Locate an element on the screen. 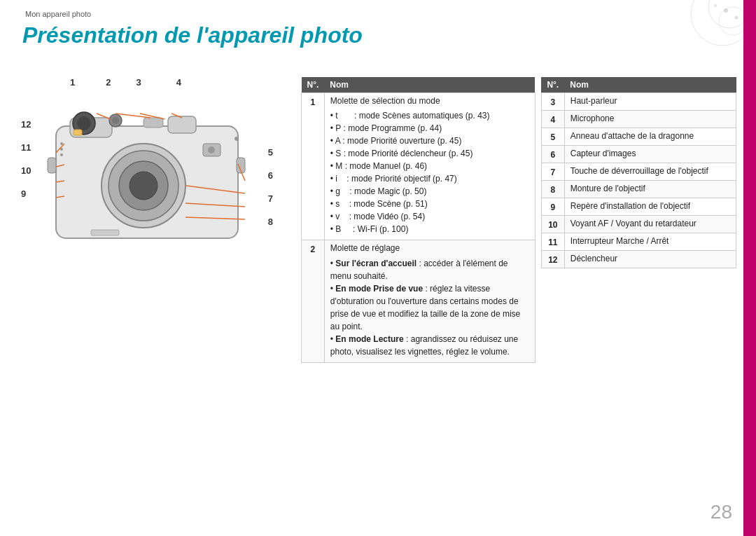 This screenshot has width=756, height=536. row-12-num: 12 is located at coordinates (553, 259).